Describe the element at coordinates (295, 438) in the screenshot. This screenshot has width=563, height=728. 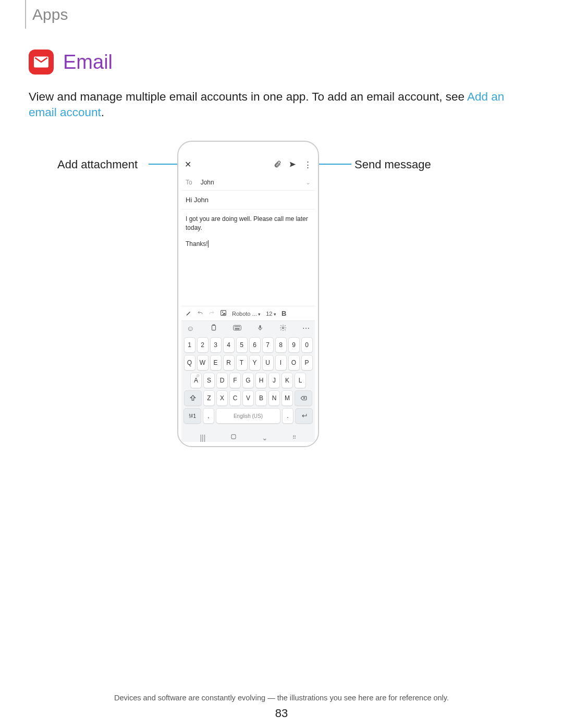
I see `keyboard-nav-icon: ⠿` at that location.